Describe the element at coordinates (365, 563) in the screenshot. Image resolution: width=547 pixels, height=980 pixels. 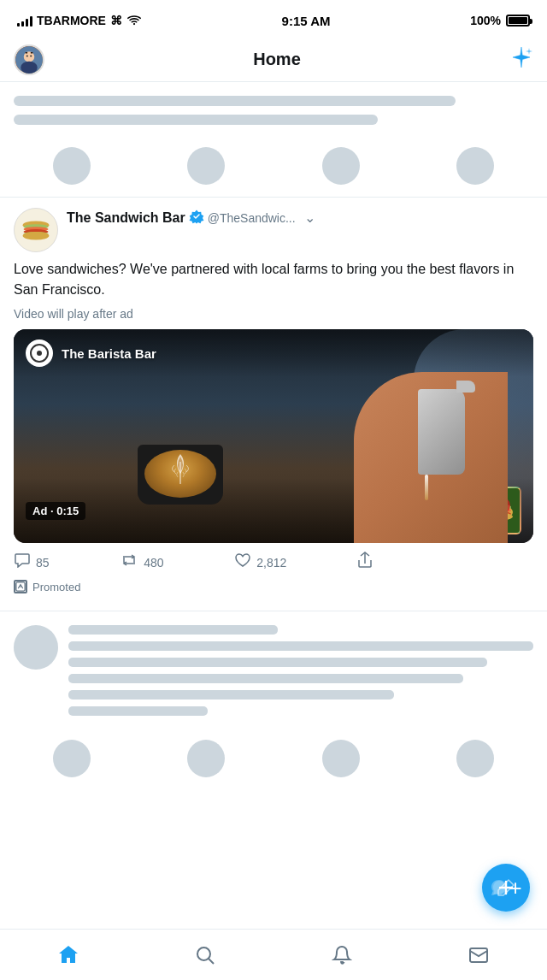
I see `share-action` at that location.